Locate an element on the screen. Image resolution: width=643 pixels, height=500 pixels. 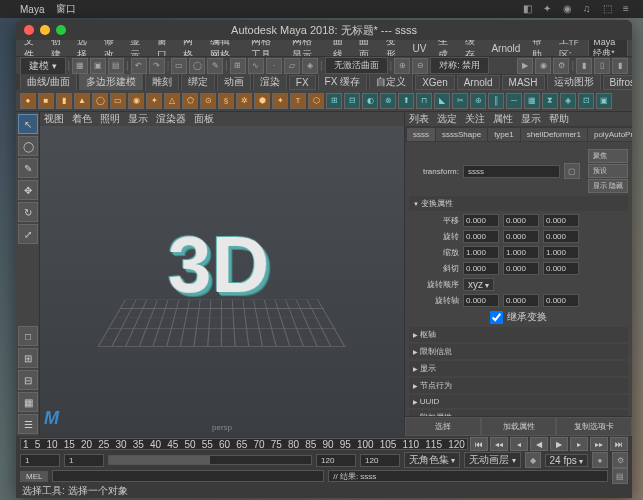
attr-menu-selected: 选定 is located at coordinates (447, 119).